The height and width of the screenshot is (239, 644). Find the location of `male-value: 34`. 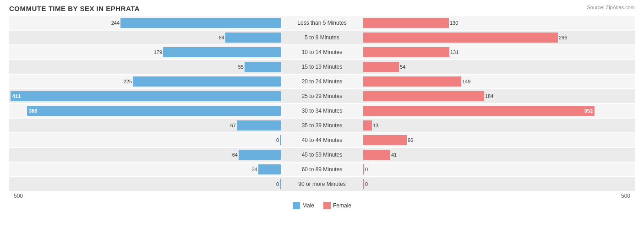

male-value: 34 is located at coordinates (251, 169).